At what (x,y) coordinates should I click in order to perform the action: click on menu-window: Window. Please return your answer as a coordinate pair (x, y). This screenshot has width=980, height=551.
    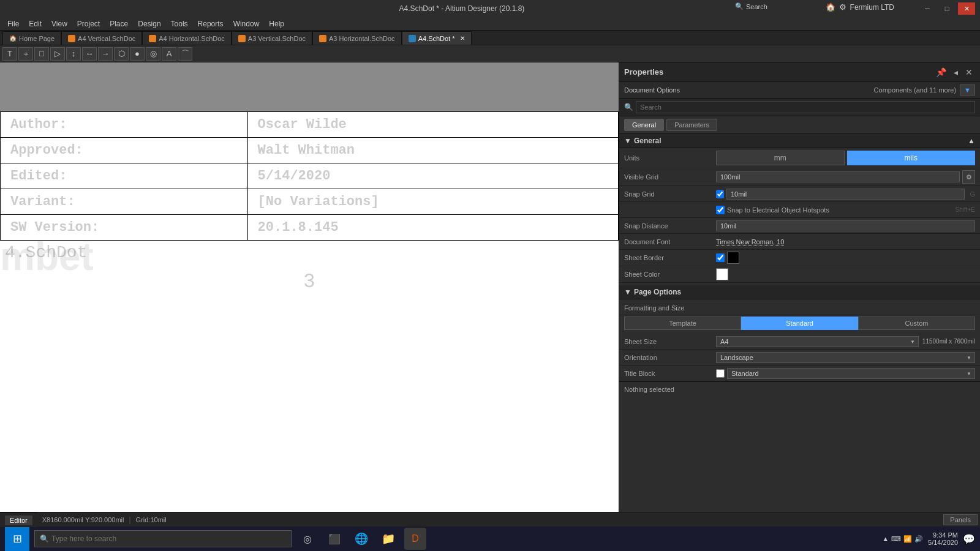
    Looking at the image, I should click on (246, 24).